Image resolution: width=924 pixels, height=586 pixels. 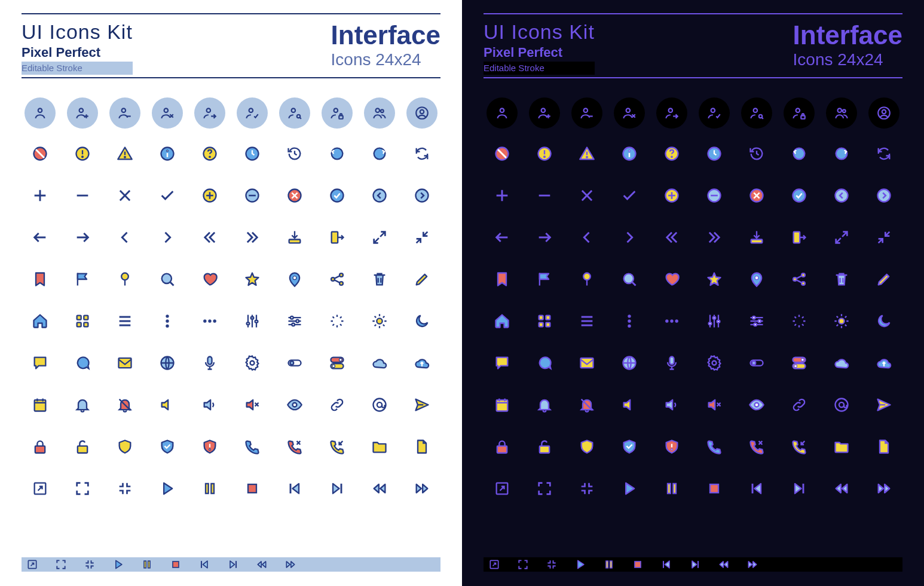 What do you see at coordinates (502, 155) in the screenshot?
I see `no-entry-icon` at bounding box center [502, 155].